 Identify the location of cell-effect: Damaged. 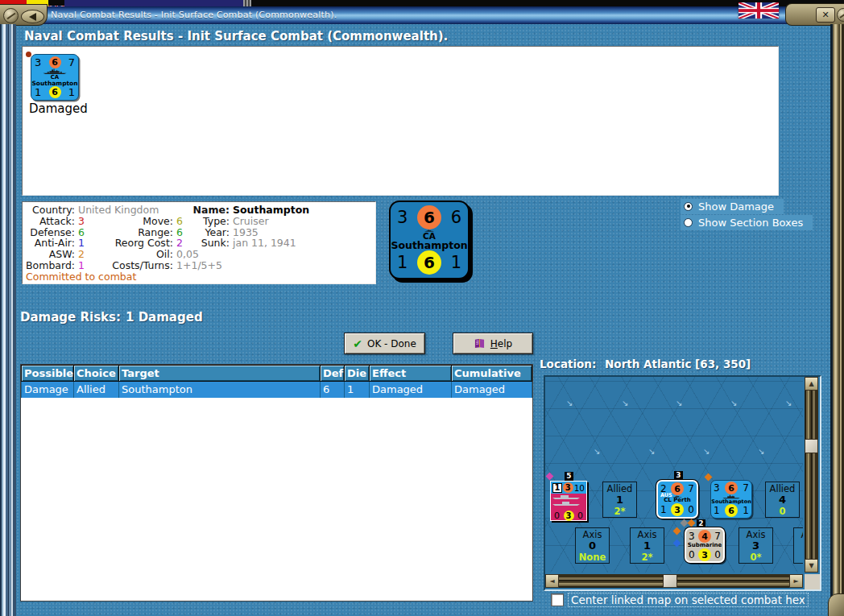
(411, 390).